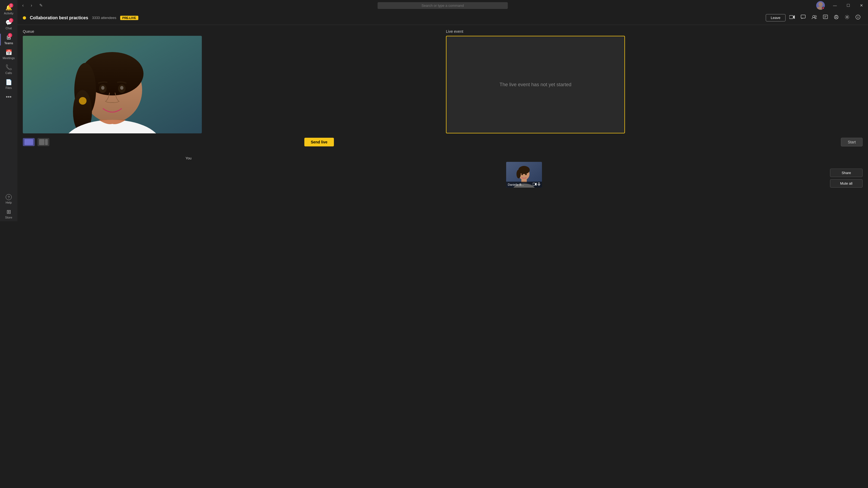  Describe the element at coordinates (209, 32) in the screenshot. I see `queue-label: Queue` at that location.